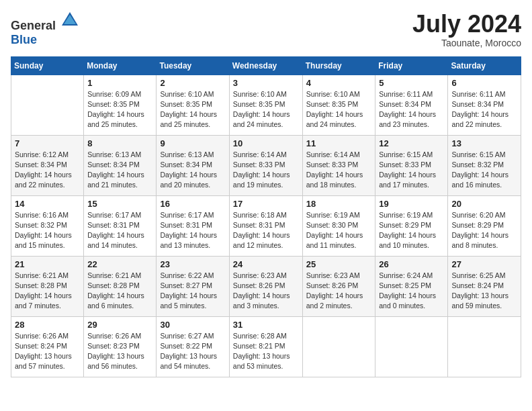 This screenshot has width=532, height=411. Describe the element at coordinates (411, 204) in the screenshot. I see `day-number: 19` at that location.